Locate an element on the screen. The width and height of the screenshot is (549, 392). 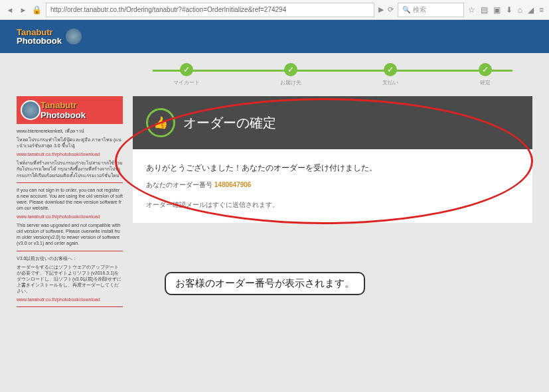
search-icon: 🔍 is located at coordinates (406, 9).